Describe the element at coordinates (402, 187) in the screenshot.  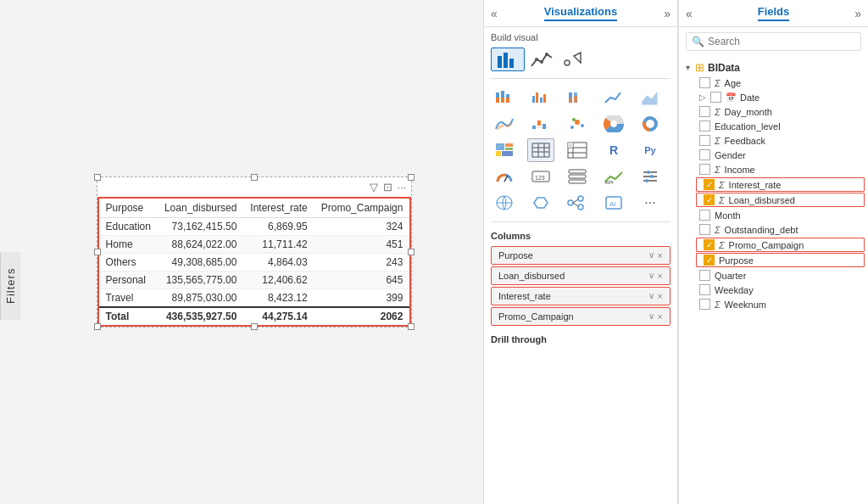
I see `more-options-icon: ···` at that location.